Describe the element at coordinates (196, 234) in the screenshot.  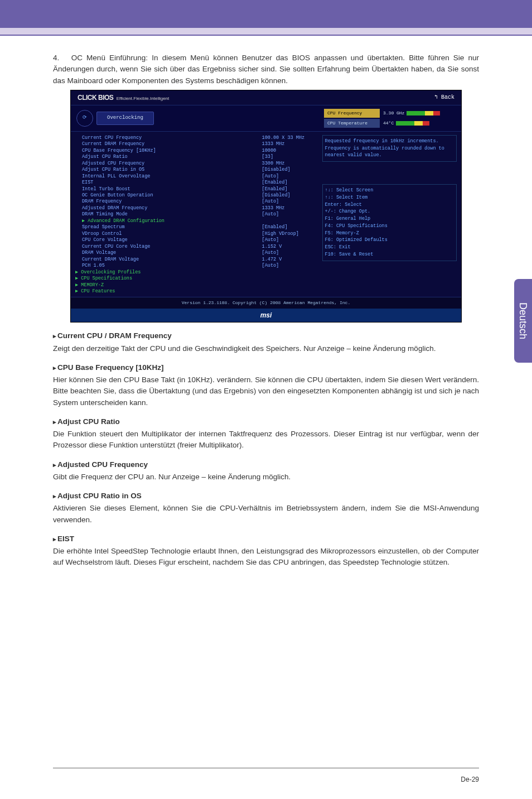
I see `setting-row: VDroop Control[High VDroop]` at that location.